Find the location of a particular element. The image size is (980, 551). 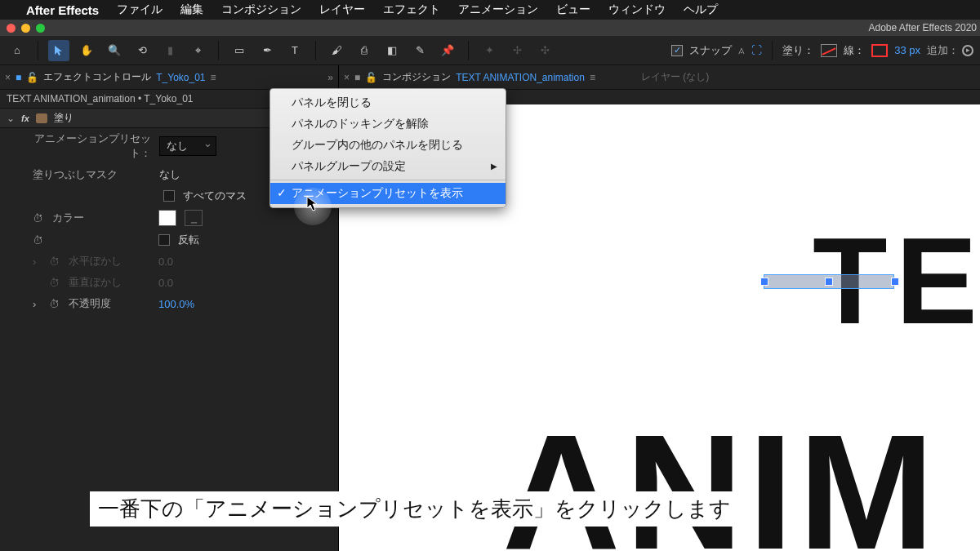

hand-tool: ✋ is located at coordinates (87, 51).